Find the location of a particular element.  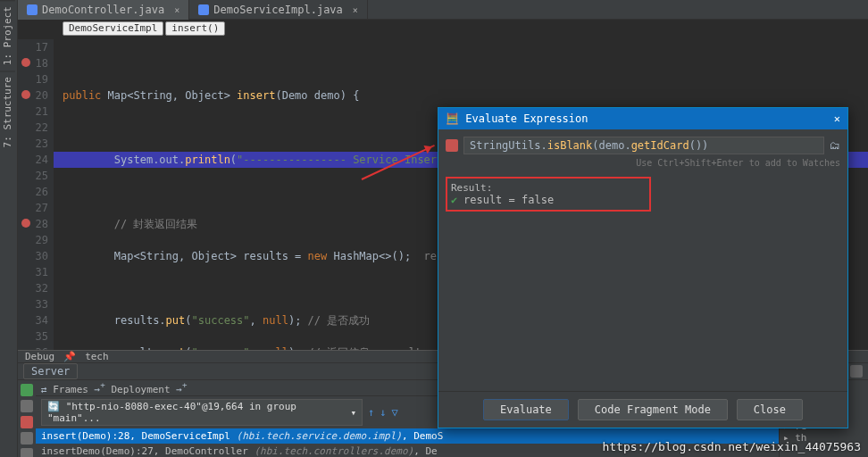

history-icon: 🗂 is located at coordinates (835, 145).